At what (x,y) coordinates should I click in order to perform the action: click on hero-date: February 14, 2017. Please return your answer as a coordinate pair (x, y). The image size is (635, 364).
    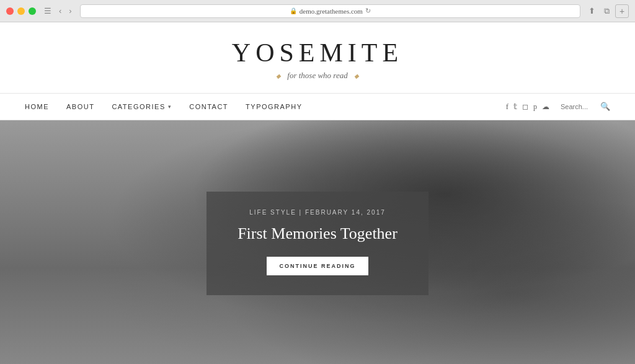
    Looking at the image, I should click on (345, 212).